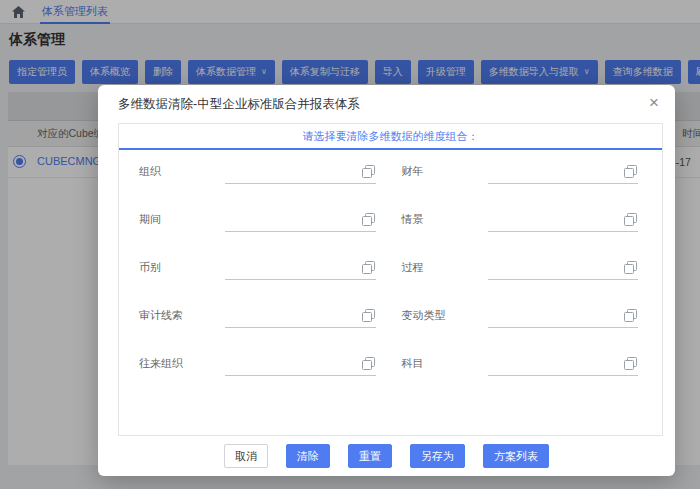 This screenshot has width=700, height=489. Describe the element at coordinates (564, 221) in the screenshot. I see `scenario-input` at that location.